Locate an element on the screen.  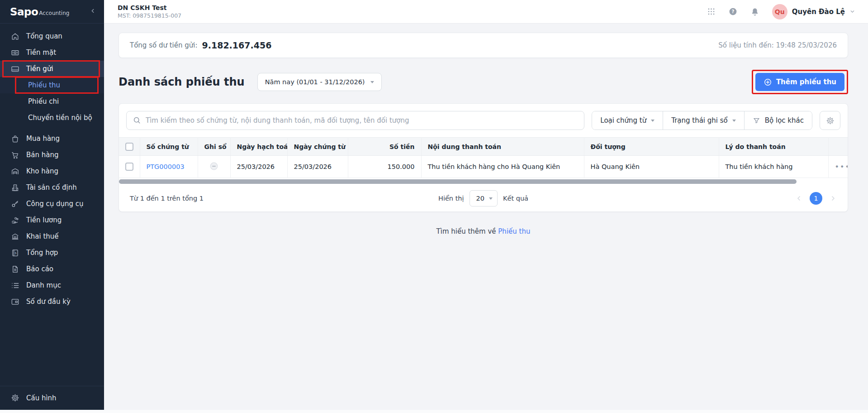
sidebar-subitem-chuyen-tien-noi-bo: Chuyển tiền nội bộ is located at coordinates (52, 118).